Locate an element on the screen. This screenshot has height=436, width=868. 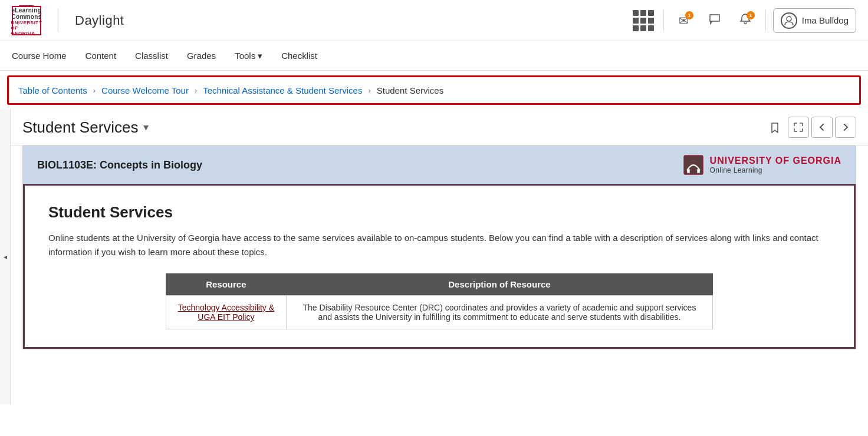
nav-checklist: Checklist is located at coordinates (300, 55).